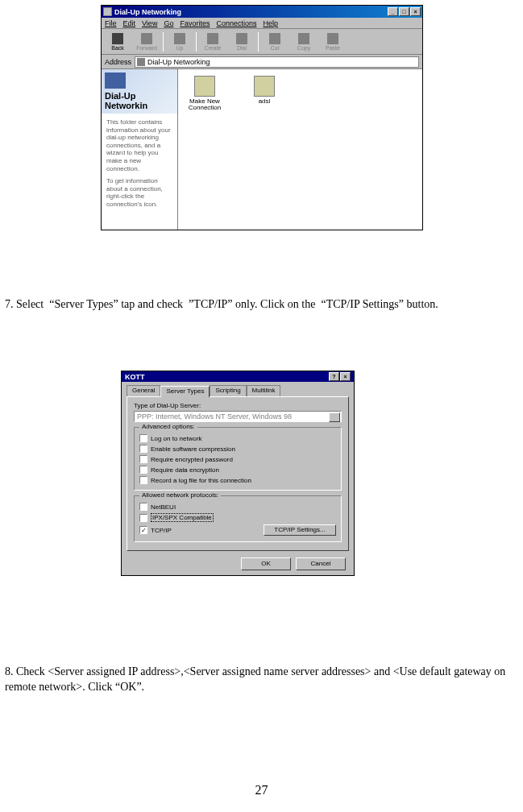 The height and width of the screenshot is (812, 523). What do you see at coordinates (193, 450) in the screenshot?
I see `software-compression-label: Enable software compression` at bounding box center [193, 450].